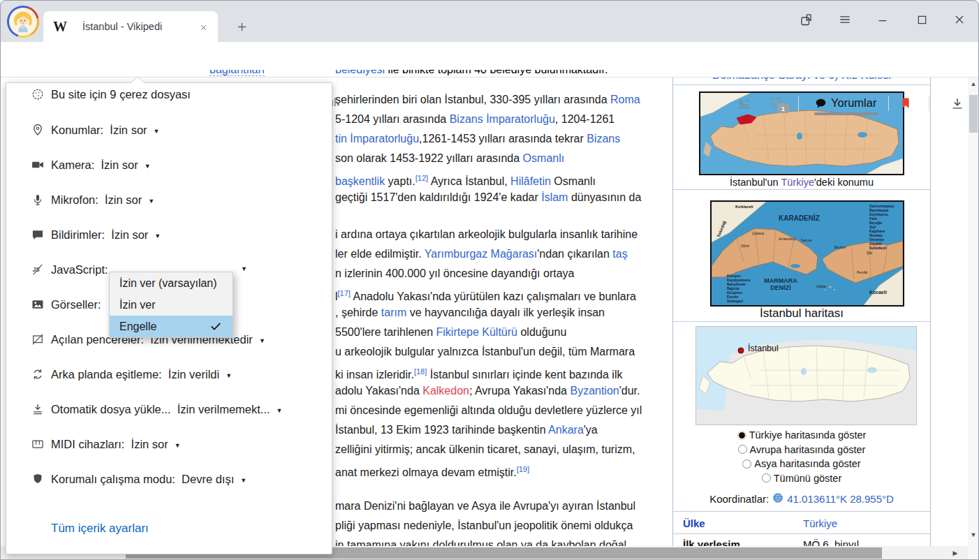  Describe the element at coordinates (802, 435) in the screenshot. I see `map-radio-1: Türkiye haritasında göster` at that location.